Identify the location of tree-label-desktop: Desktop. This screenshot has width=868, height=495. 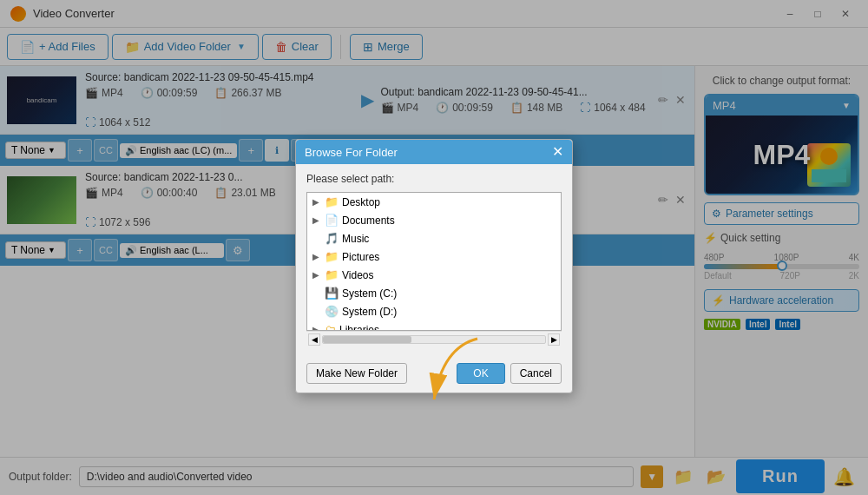
(361, 202).